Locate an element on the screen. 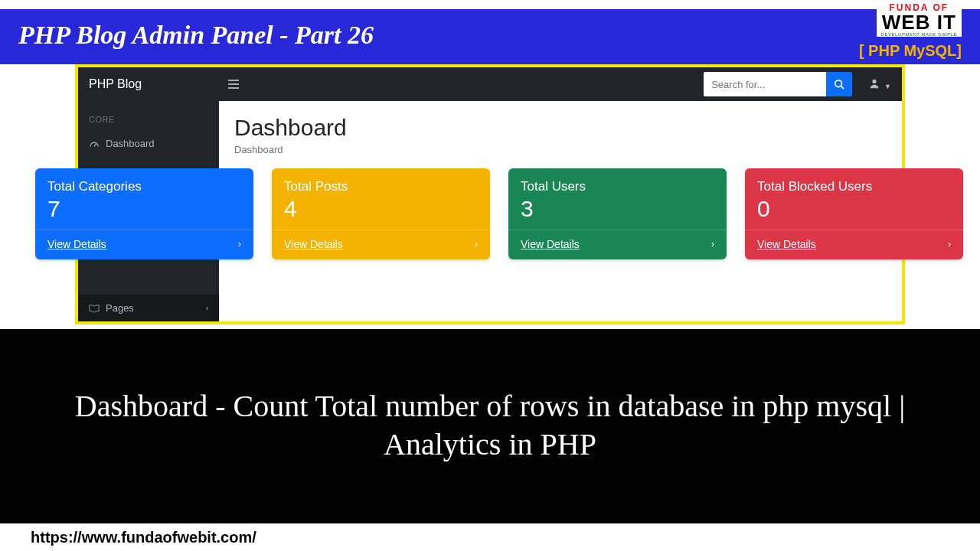 This screenshot has height=551, width=980. app-brand: PHP Blog is located at coordinates (149, 84).